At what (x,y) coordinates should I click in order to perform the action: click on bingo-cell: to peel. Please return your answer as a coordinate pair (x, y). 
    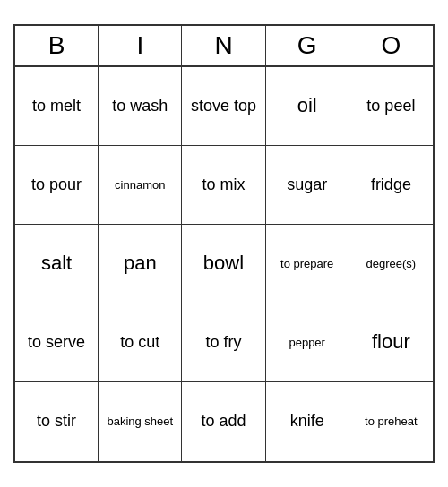
    Looking at the image, I should click on (391, 107).